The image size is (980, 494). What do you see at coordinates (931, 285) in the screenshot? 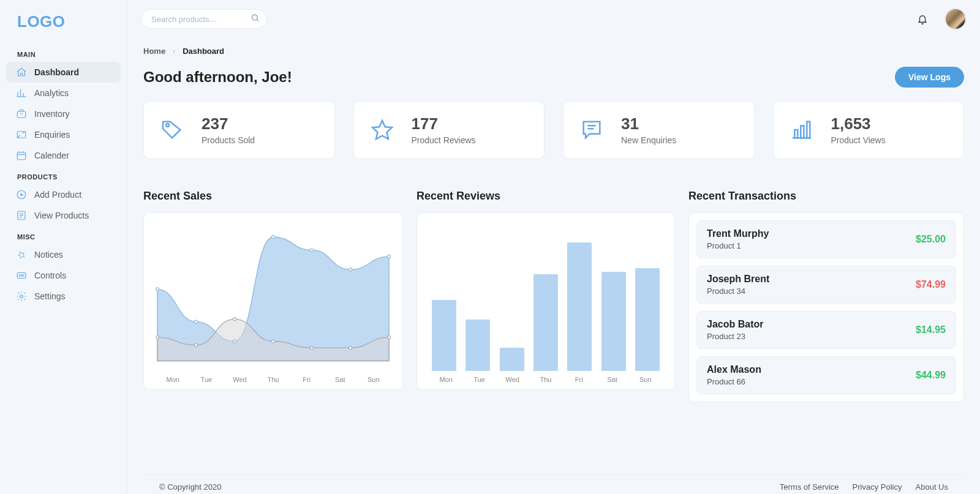
I see `transaction-amount: $74.99` at bounding box center [931, 285].